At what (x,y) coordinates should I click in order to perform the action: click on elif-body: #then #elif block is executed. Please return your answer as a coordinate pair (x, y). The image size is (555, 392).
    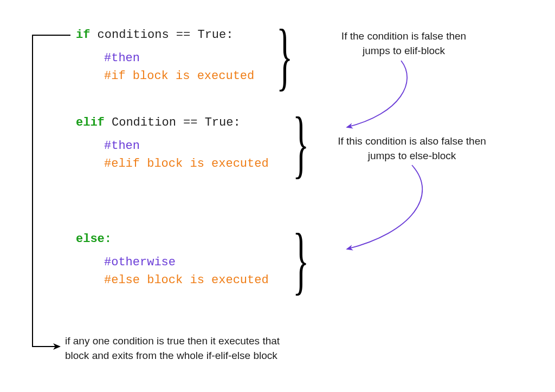
    Looking at the image, I should click on (172, 155).